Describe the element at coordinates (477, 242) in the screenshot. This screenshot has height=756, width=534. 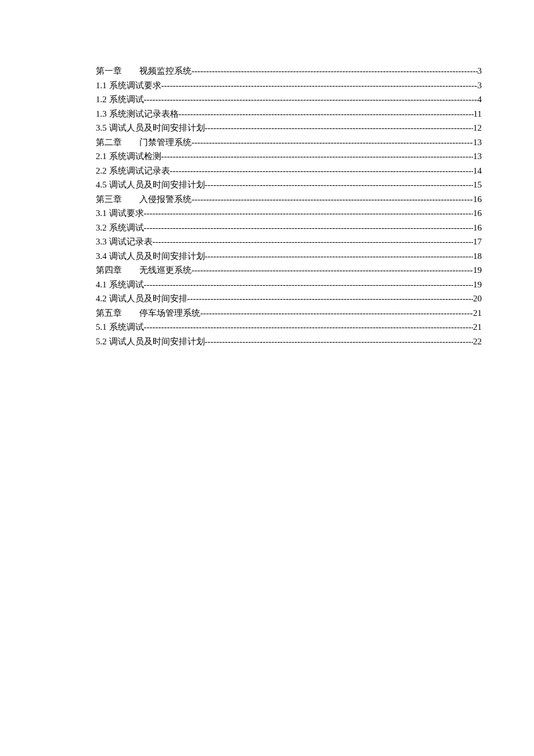
I see `toc-page-number: 17` at that location.